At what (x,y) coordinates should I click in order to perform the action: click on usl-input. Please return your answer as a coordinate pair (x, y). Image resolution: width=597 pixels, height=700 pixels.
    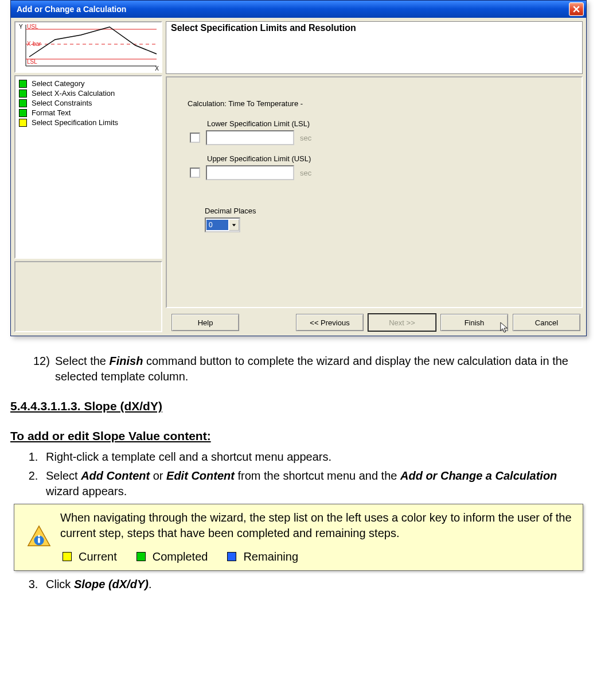
    Looking at the image, I should click on (250, 173).